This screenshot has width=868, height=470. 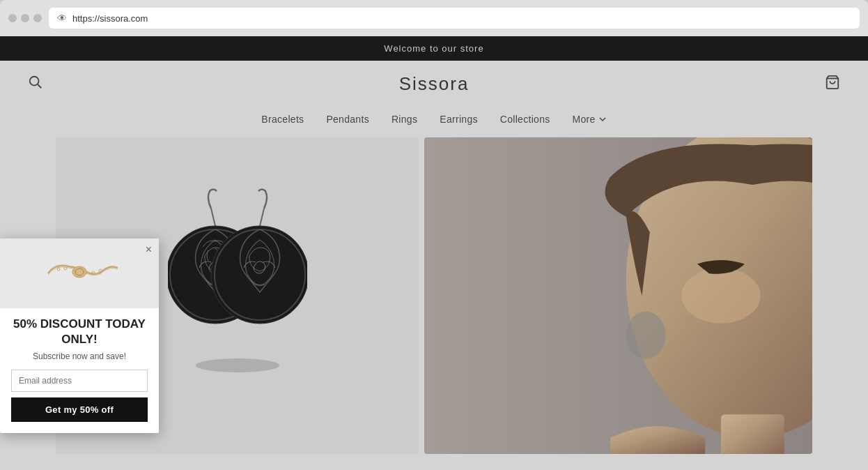 What do you see at coordinates (435, 84) in the screenshot?
I see `site-logo: Sissora` at bounding box center [435, 84].